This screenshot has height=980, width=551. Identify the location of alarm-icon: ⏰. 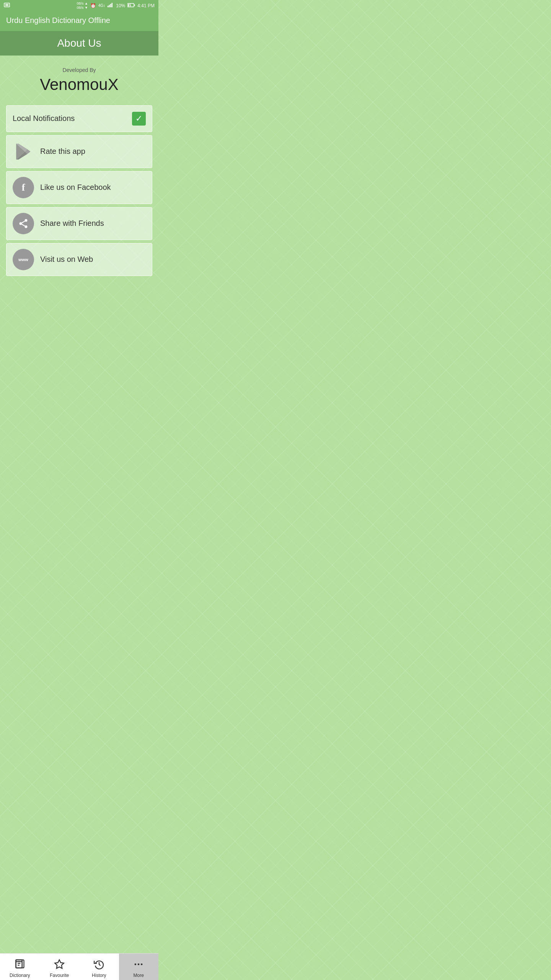
(93, 6).